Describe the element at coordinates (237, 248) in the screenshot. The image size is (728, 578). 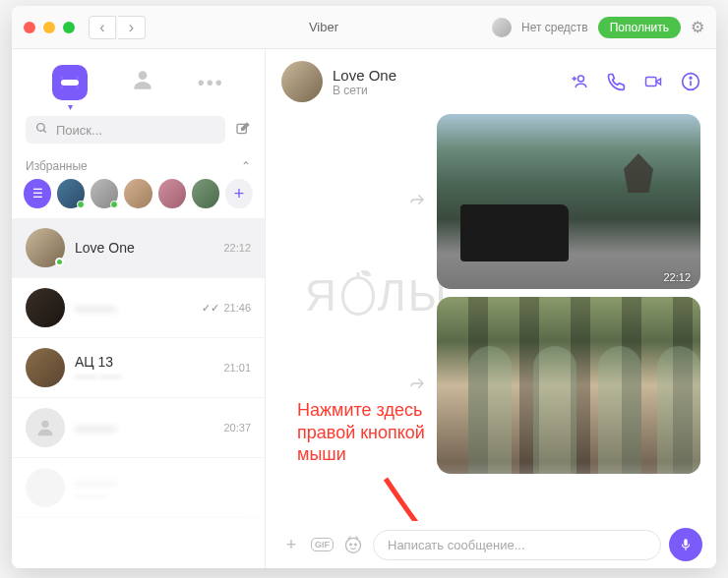
I see `chat-time: 22:12` at that location.